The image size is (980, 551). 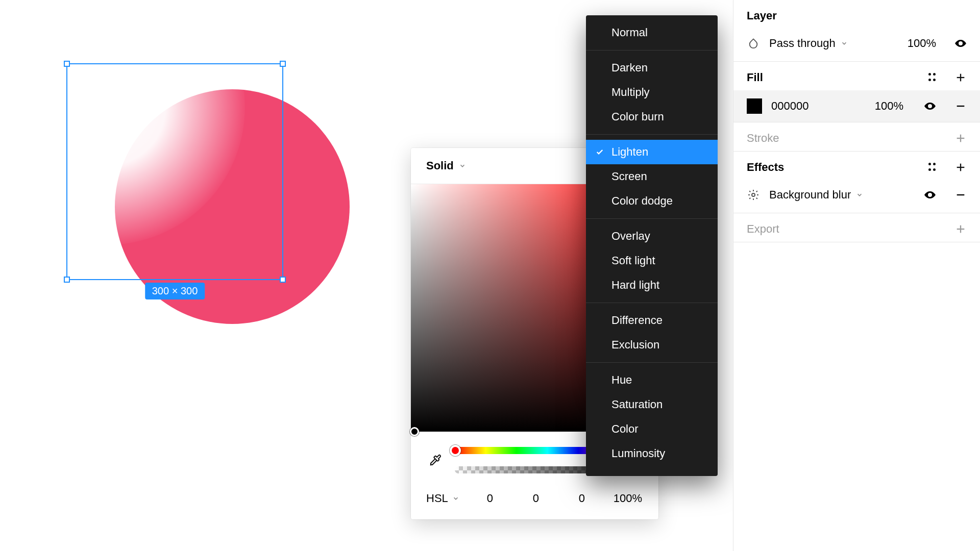 I want to click on eyedropper-button, so click(x=435, y=460).